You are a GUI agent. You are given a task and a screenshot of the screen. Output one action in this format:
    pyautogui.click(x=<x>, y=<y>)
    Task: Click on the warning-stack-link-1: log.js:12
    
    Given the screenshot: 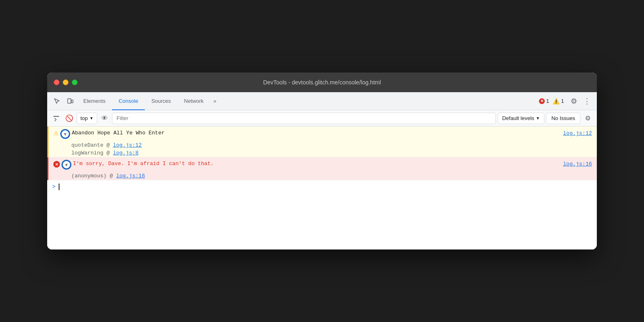 What is the action you would take?
    pyautogui.click(x=127, y=145)
    